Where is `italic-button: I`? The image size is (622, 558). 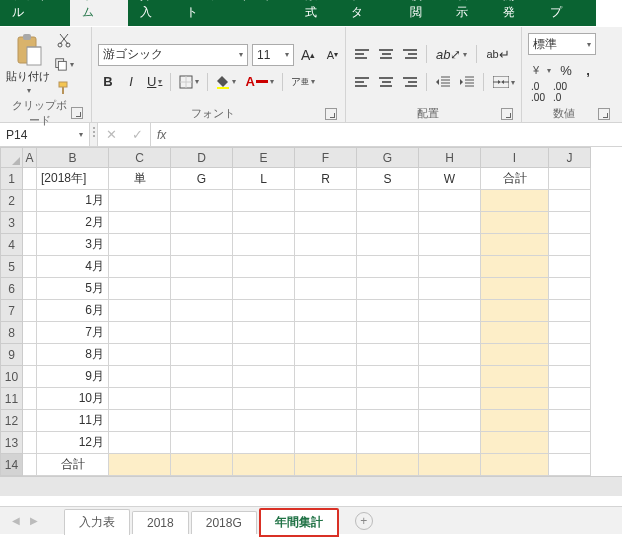
italic-button: I is located at coordinates (131, 82).